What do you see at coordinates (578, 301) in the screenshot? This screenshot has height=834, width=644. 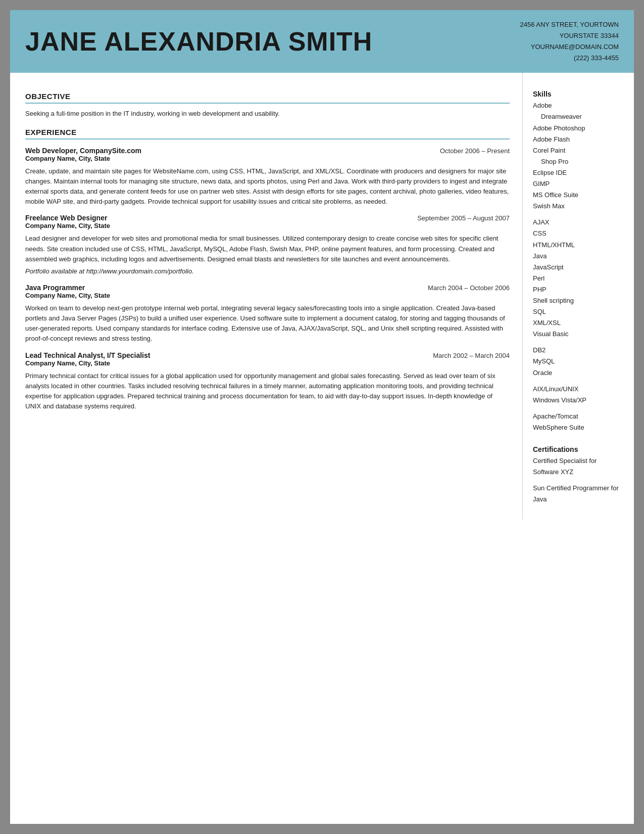 I see `skill-shell: Shell scripting` at bounding box center [578, 301].